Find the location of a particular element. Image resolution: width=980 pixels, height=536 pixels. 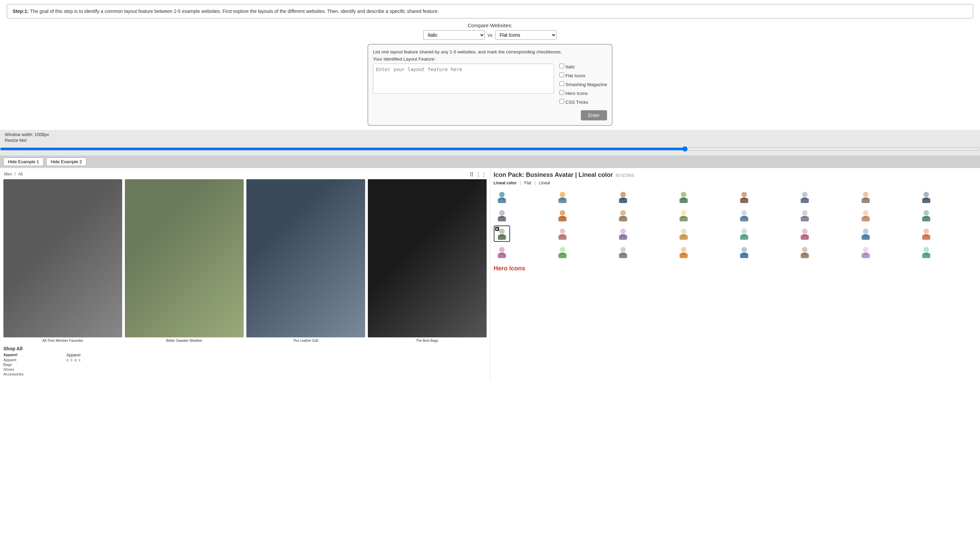

resize-slider is located at coordinates (490, 149).